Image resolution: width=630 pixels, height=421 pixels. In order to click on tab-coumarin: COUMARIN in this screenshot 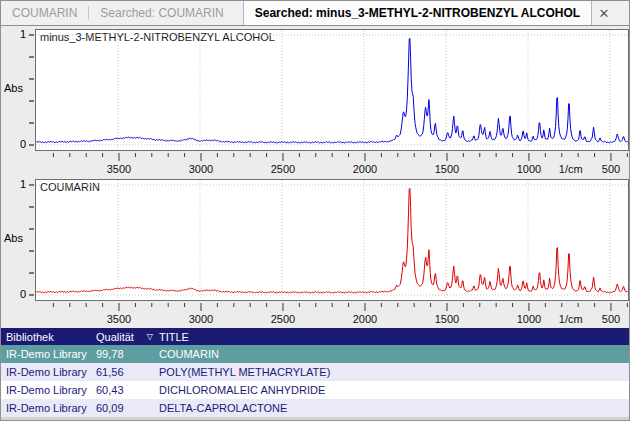, I will do `click(44, 13)`.